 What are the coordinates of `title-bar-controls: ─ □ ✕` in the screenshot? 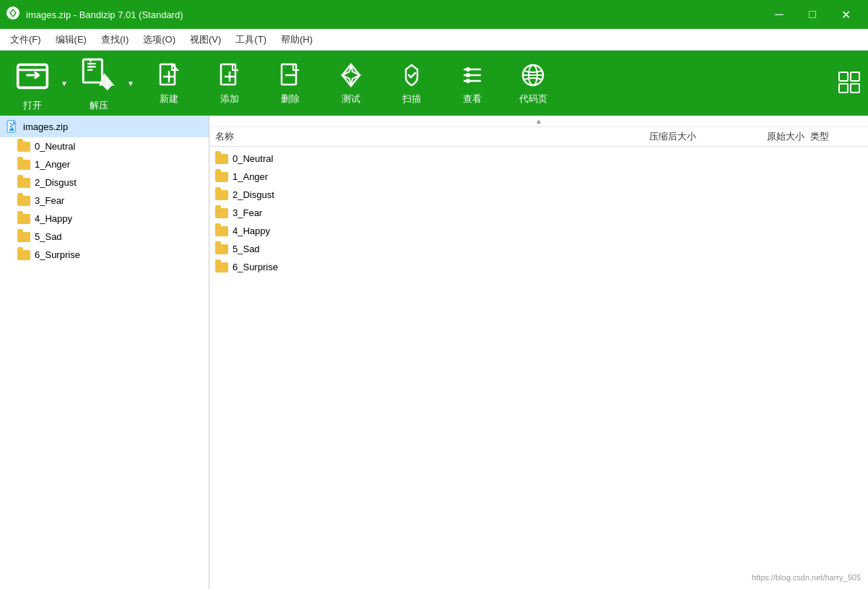 It's located at (812, 14).